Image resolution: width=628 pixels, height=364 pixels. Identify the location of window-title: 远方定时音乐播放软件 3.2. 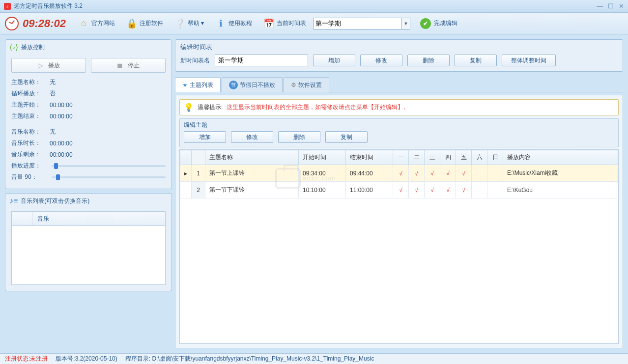
(48, 6).